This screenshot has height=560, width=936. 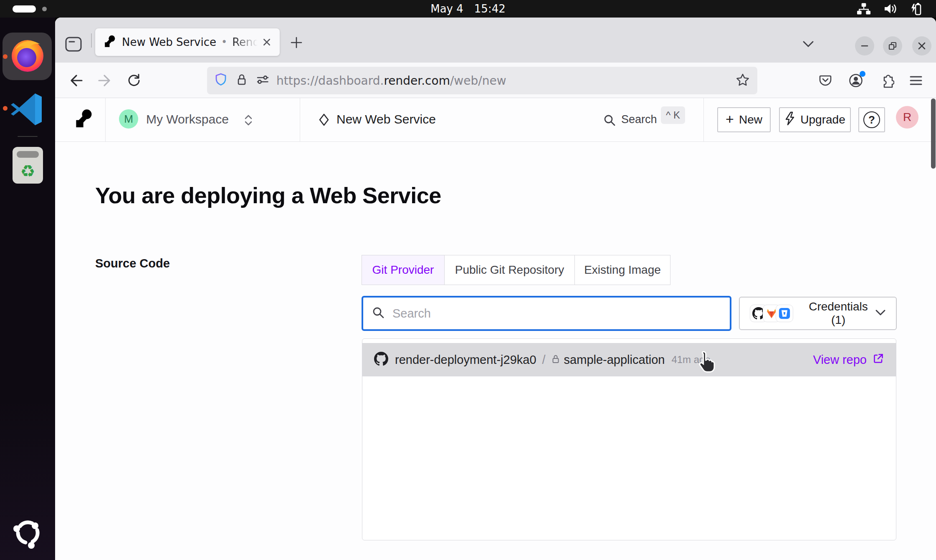 I want to click on ubuntu-logo-icon, so click(x=28, y=534).